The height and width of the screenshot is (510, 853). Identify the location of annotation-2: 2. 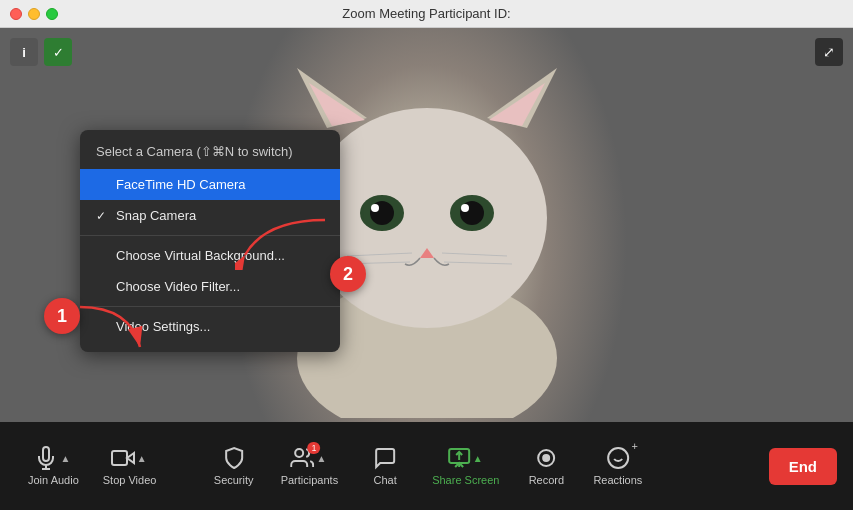
(348, 274).